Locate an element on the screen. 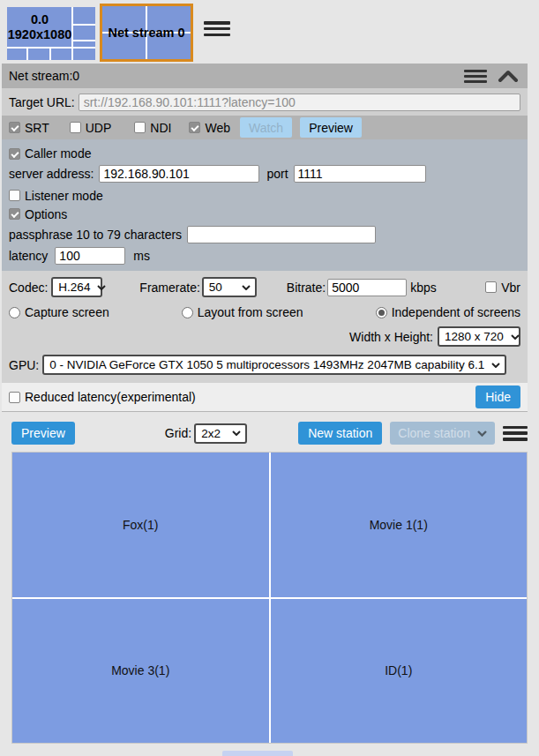 The width and height of the screenshot is (539, 756). options-checkbox: Options is located at coordinates (38, 214).